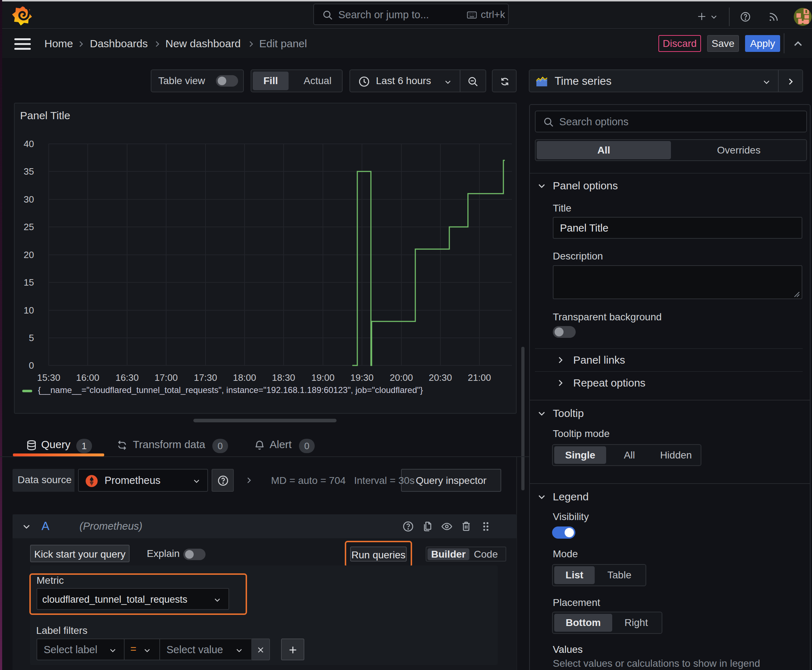  What do you see at coordinates (29, 171) in the screenshot?
I see `svg-text: 35` at bounding box center [29, 171].